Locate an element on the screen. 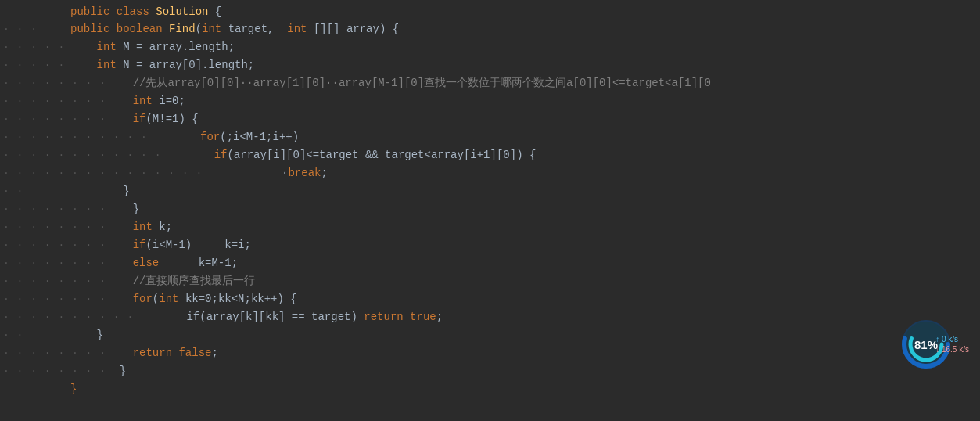 The image size is (980, 421). line-dots-4: · · · · · · · · is located at coordinates (53, 84).